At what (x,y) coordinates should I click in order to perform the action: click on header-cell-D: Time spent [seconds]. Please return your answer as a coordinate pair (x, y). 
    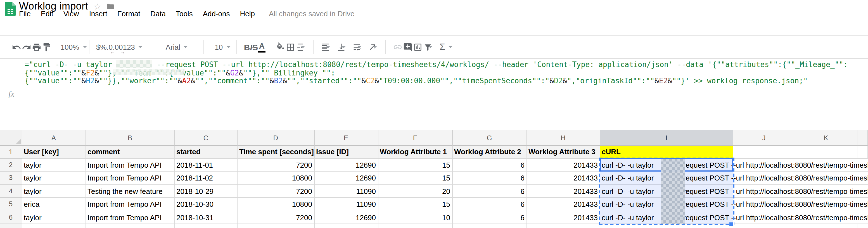
    Looking at the image, I should click on (276, 152).